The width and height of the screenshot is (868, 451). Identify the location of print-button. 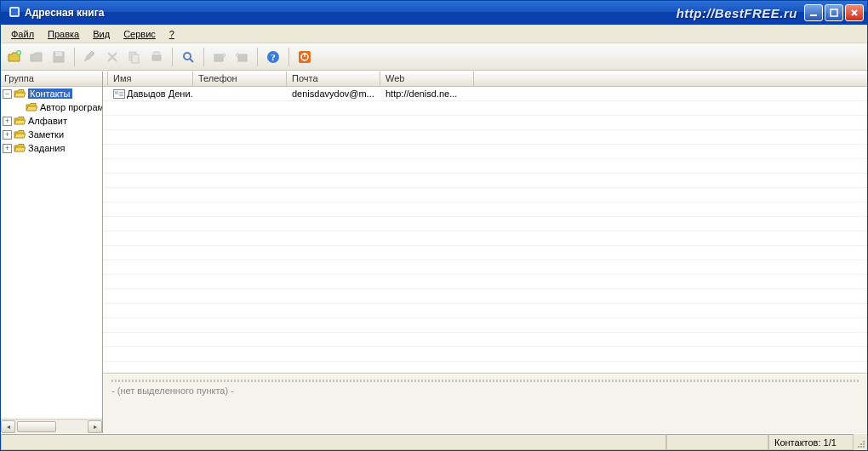
(157, 57).